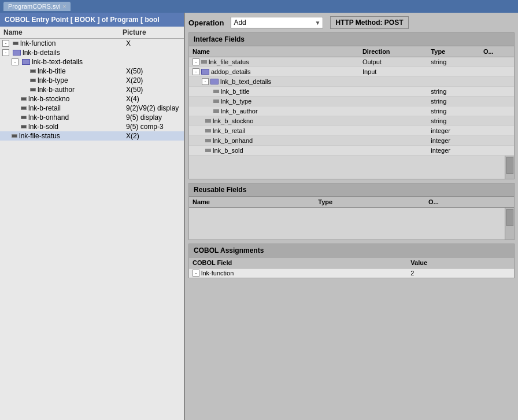  What do you see at coordinates (64, 7) in the screenshot?
I see `tab-close-icon: ×` at bounding box center [64, 7].